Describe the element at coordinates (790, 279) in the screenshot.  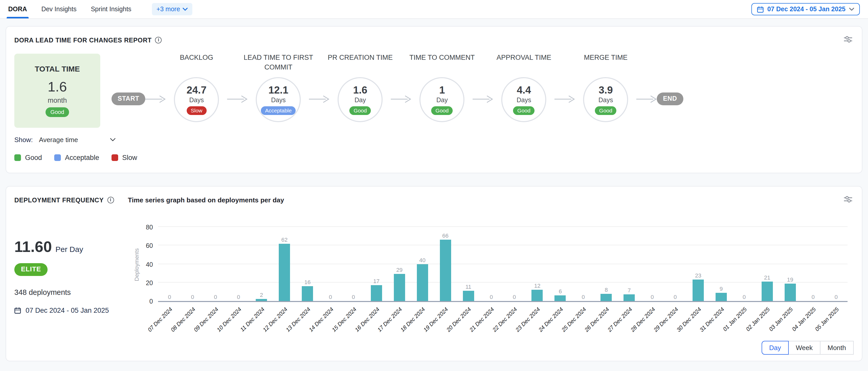
I see `bar-value-label: 19` at that location.